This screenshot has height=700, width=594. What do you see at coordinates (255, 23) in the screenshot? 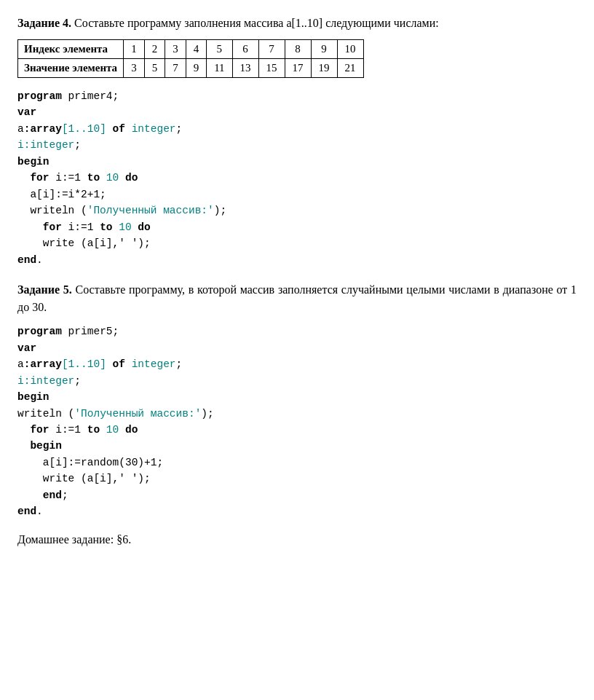
I see `task4-heading-text: Составьте программу заполнения массива a…` at bounding box center [255, 23].